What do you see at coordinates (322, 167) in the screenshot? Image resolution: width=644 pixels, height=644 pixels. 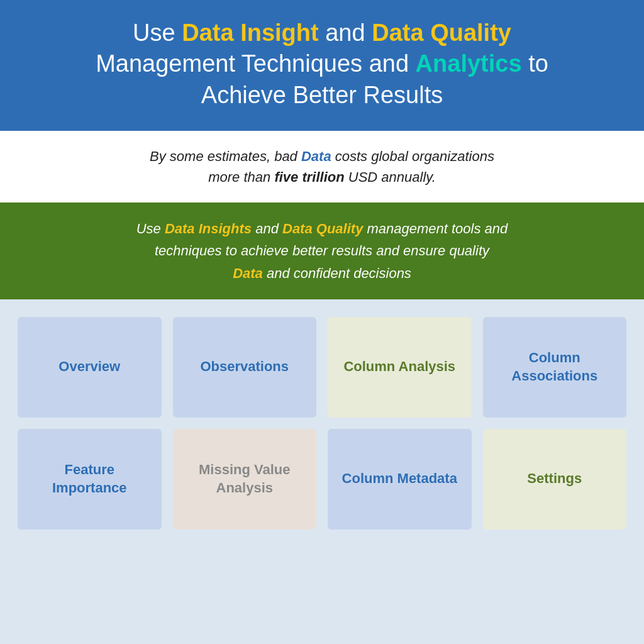 I see `subtitle-text: By some estimates, bad Data costs global…` at bounding box center [322, 167].